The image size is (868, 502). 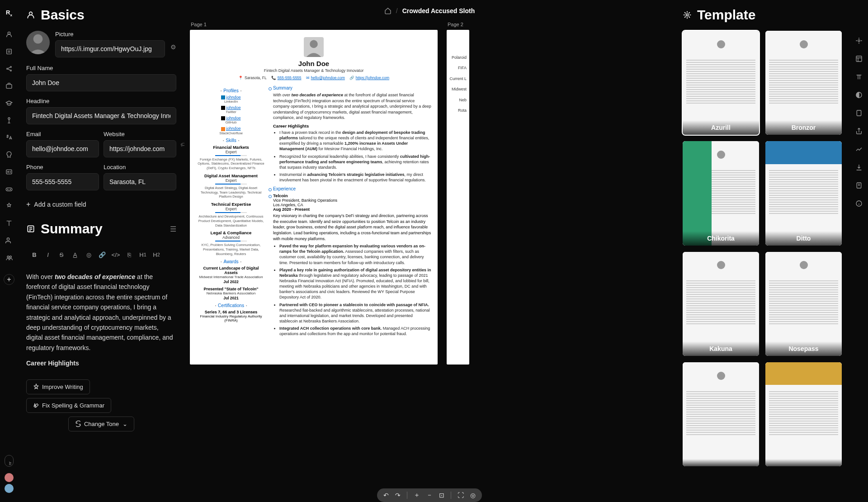 I want to click on nav-education-icon, so click(x=9, y=103).